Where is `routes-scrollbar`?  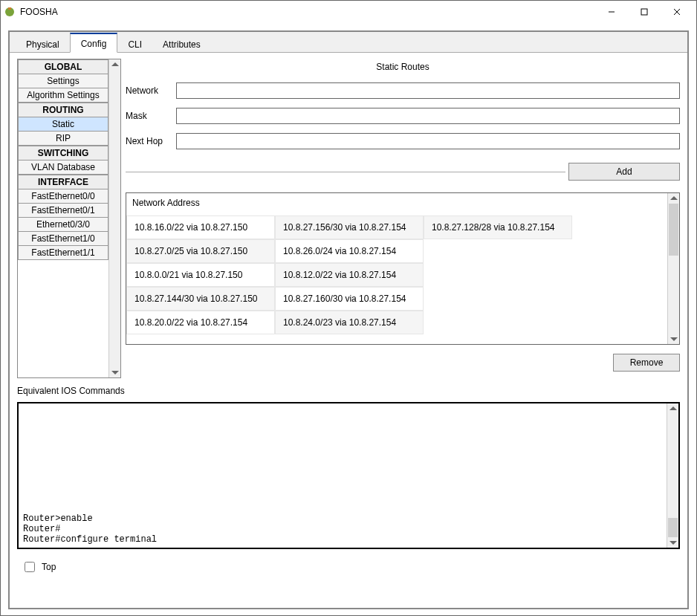 routes-scrollbar is located at coordinates (673, 269).